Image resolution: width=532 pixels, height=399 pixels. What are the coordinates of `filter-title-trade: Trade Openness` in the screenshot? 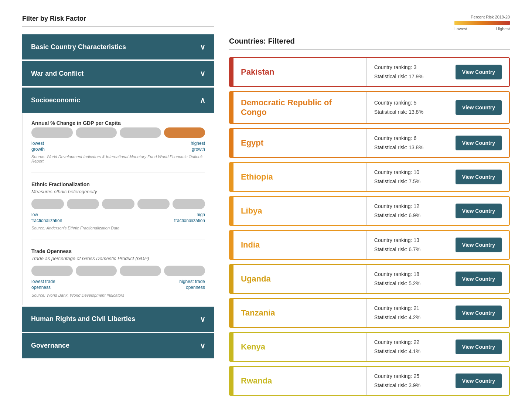 It's located at (118, 251).